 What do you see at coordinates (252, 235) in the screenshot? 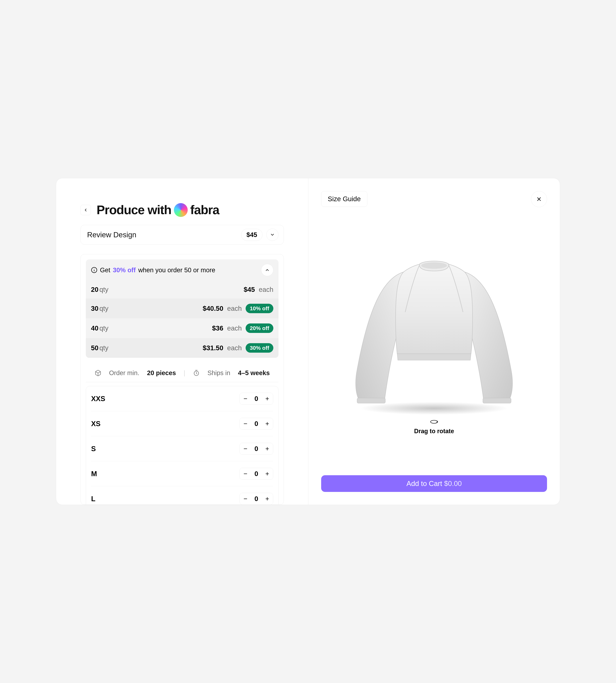
I see `base-price-pill: $45` at bounding box center [252, 235].